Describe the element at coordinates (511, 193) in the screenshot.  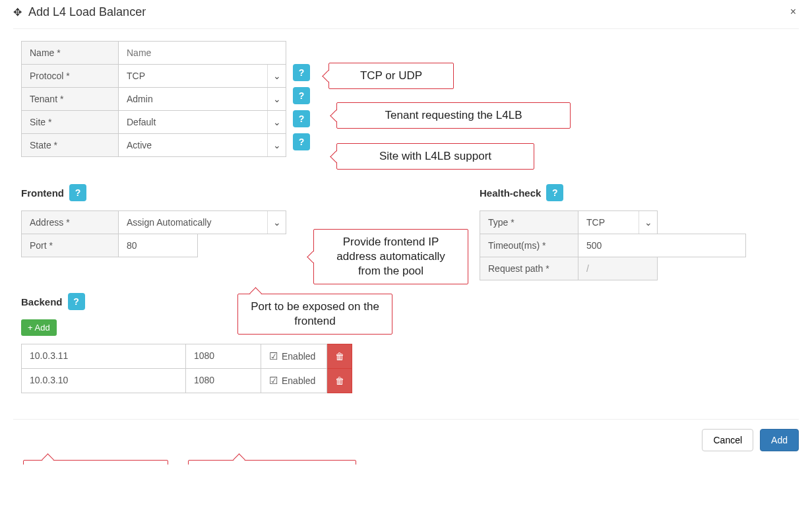
I see `healthcheck-title: Health-check` at that location.